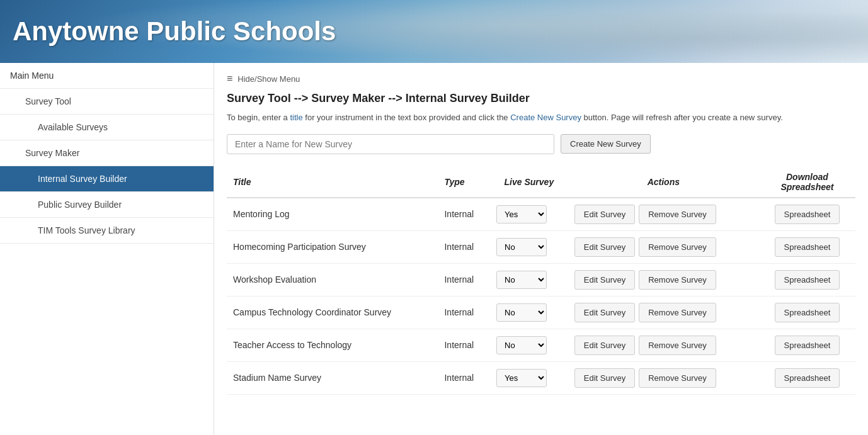 The image size is (868, 435). Describe the element at coordinates (677, 247) in the screenshot. I see `remove-survey-button-1: Remove Survey` at that location.